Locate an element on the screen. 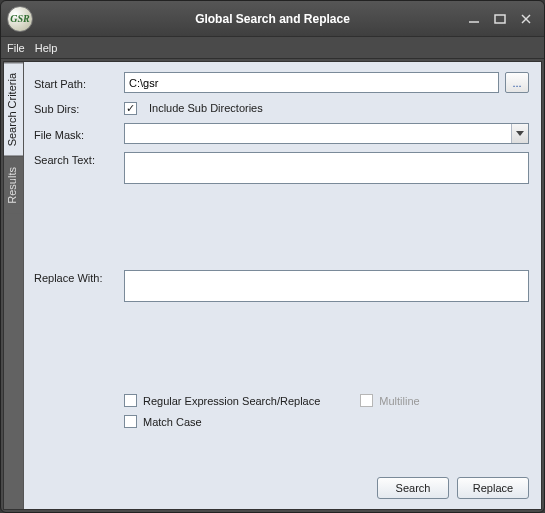 This screenshot has width=545, height=513. row-file-mask: File Mask: is located at coordinates (282, 134).